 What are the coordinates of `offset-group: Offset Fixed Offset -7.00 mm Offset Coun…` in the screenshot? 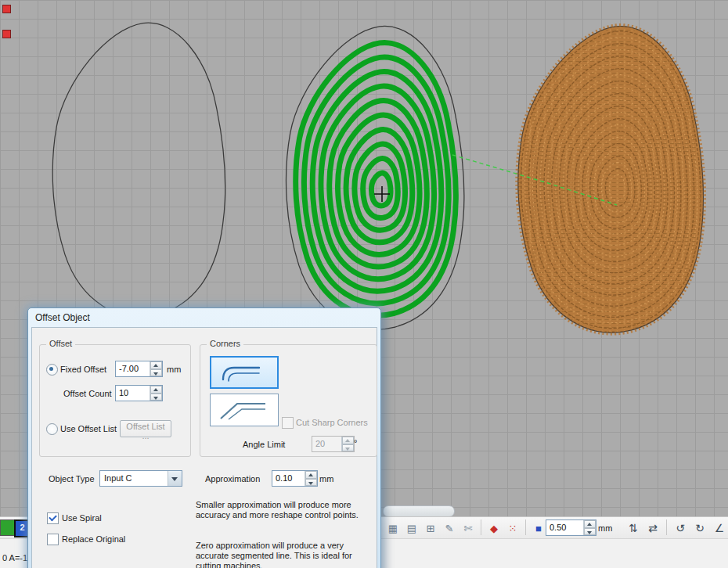 It's located at (115, 401).